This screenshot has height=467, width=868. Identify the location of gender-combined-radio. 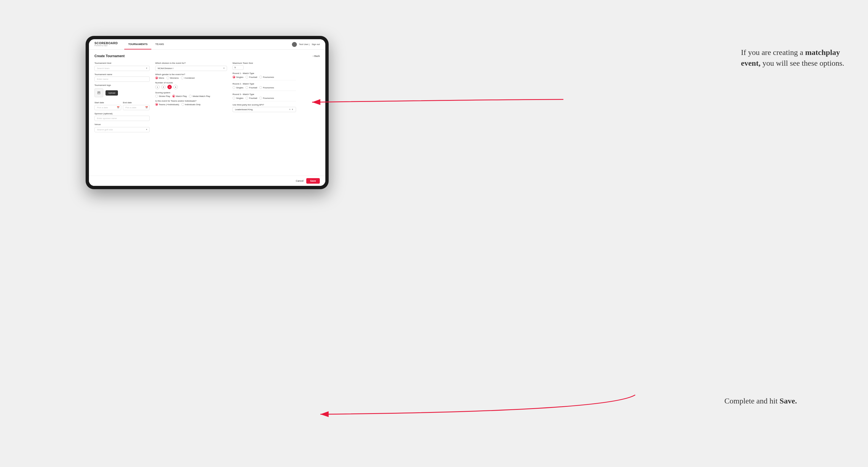
(182, 78).